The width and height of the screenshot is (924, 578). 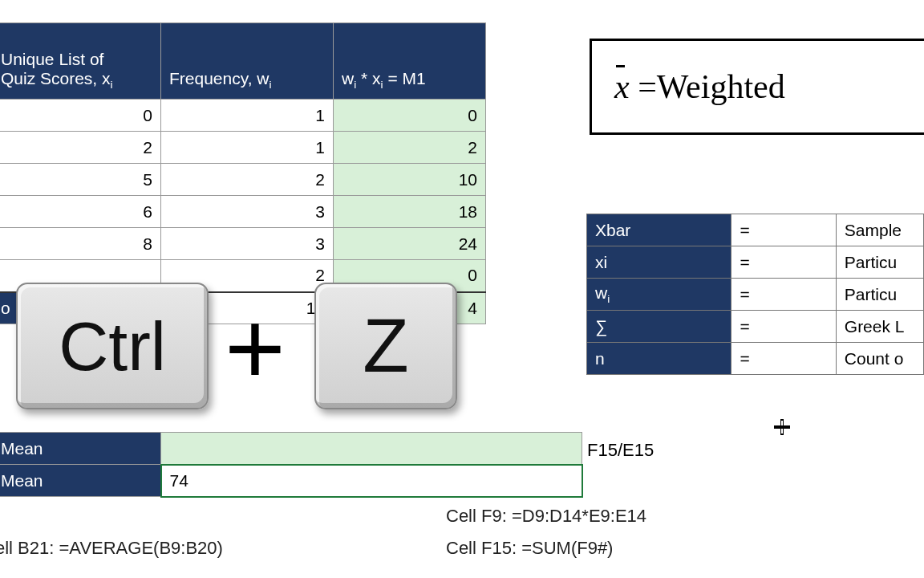 What do you see at coordinates (372, 481) in the screenshot?
I see `mean-value-2: 74` at bounding box center [372, 481].